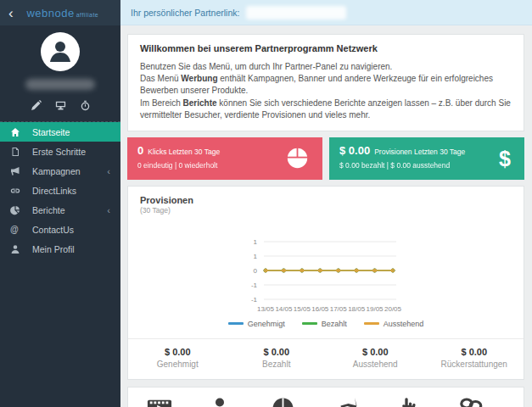 This screenshot has height=407, width=532. Describe the element at coordinates (394, 309) in the screenshot. I see `svg-text: 20/05` at that location.